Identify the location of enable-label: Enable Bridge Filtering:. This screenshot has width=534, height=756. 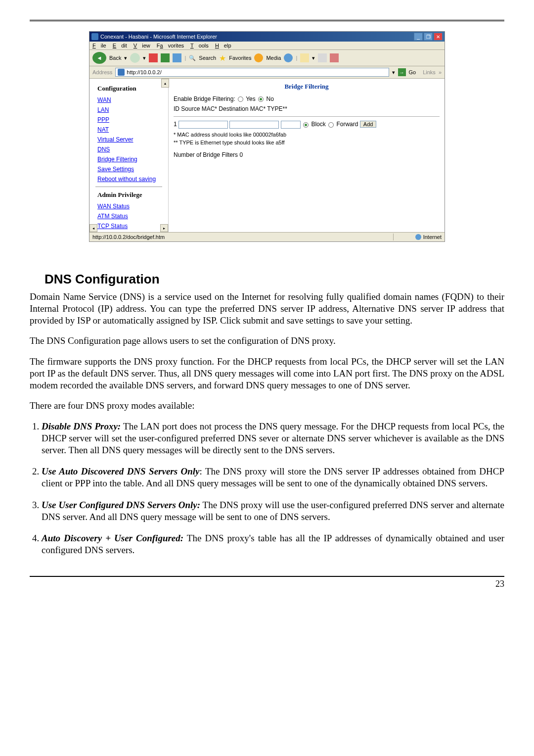
(205, 99).